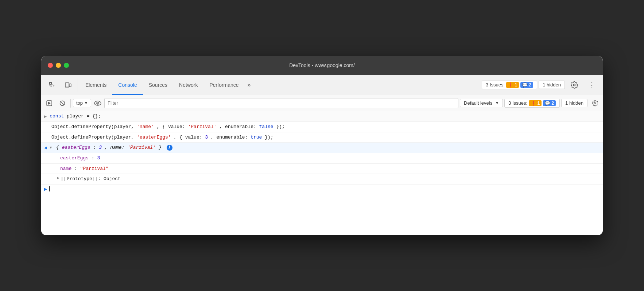 Image resolution: width=644 pixels, height=291 pixels. Describe the element at coordinates (592, 85) in the screenshot. I see `more-options-icon: ⋮` at that location.